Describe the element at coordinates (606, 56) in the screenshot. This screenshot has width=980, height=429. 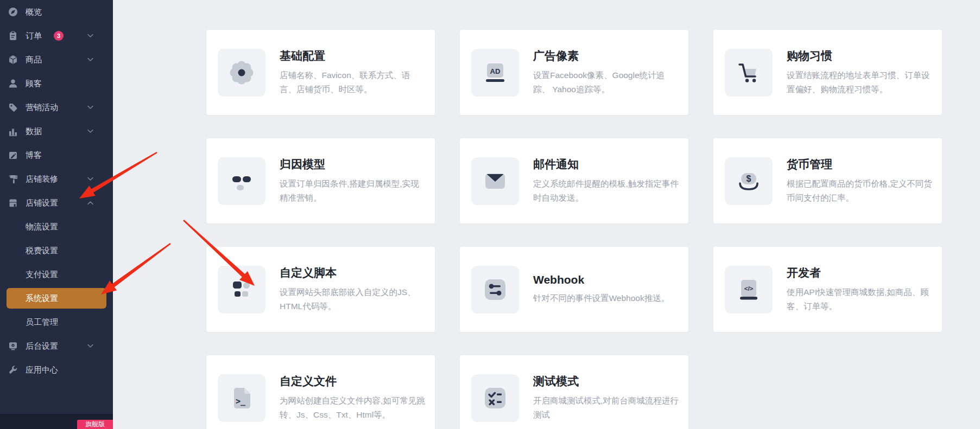
I see `card-title: 广告像素` at that location.